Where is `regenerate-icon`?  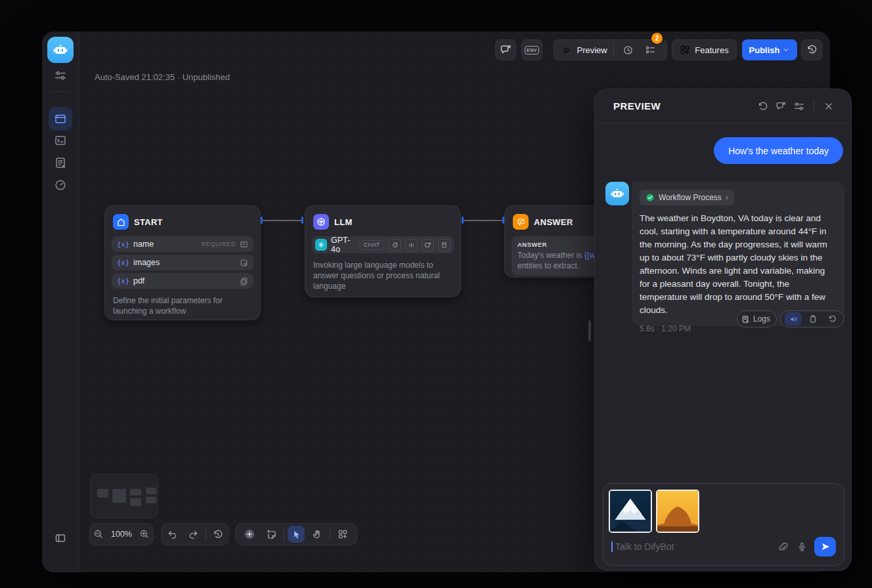
regenerate-icon is located at coordinates (832, 319).